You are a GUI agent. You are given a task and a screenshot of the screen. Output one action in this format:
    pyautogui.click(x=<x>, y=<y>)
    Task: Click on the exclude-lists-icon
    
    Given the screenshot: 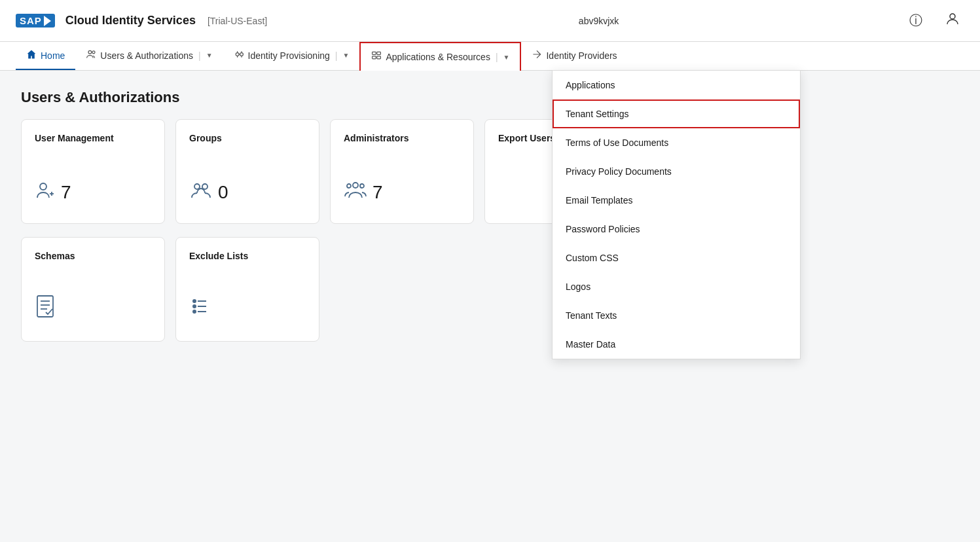 What is the action you would take?
    pyautogui.click(x=200, y=309)
    